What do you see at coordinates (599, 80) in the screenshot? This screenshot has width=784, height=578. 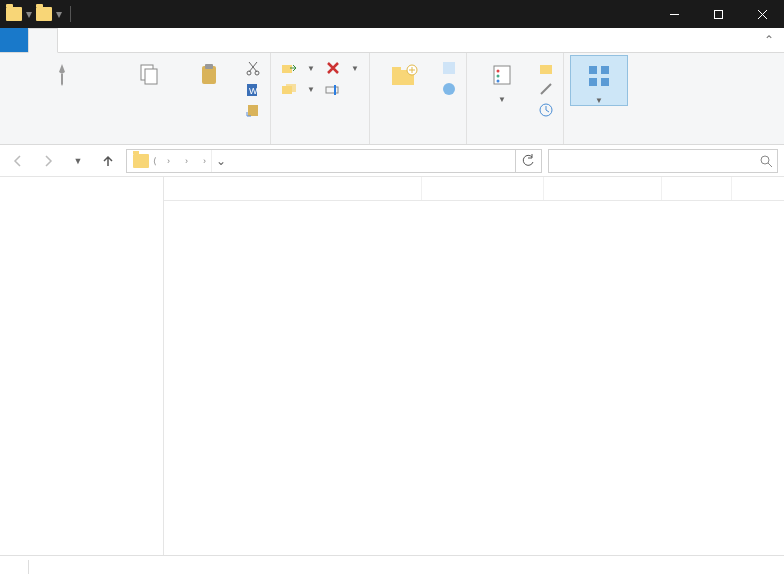 I see `select-button: ▼` at bounding box center [599, 80].